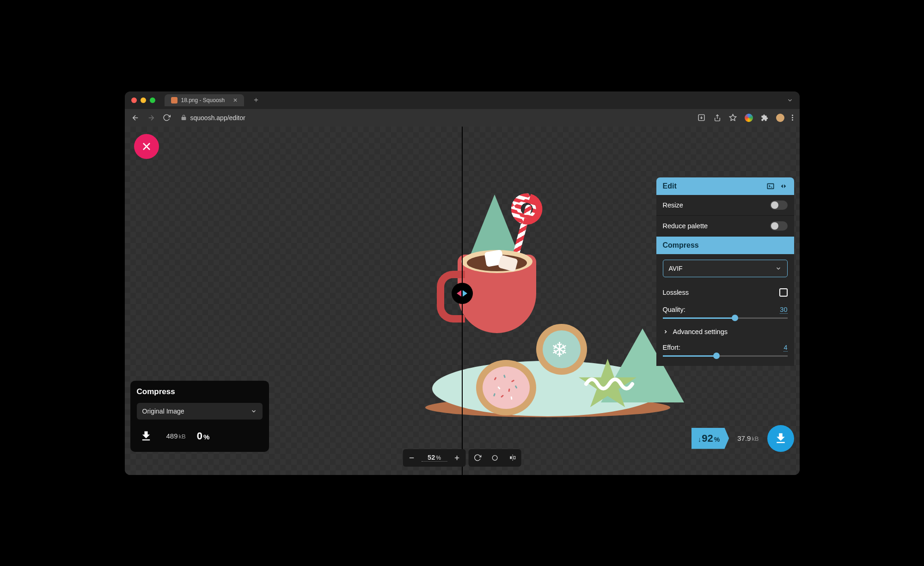 Image resolution: width=924 pixels, height=566 pixels. I want to click on handle-left-icon, so click(459, 293).